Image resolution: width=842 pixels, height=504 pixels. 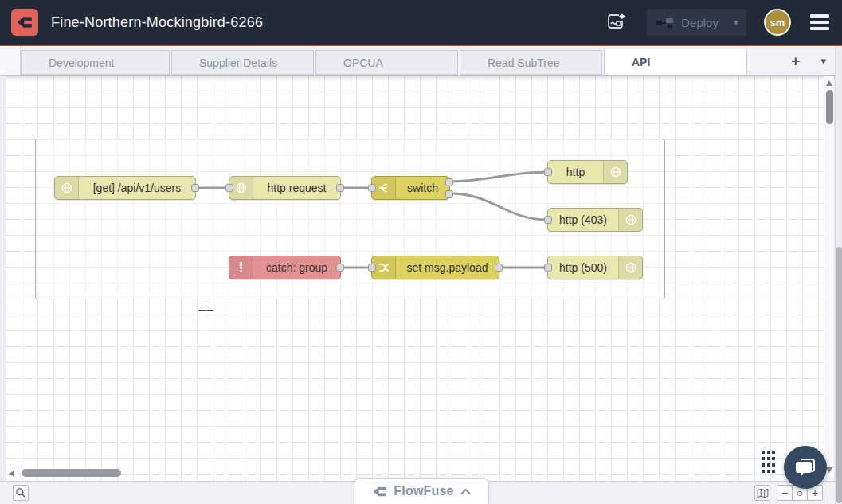 I want to click on chat-launcher-button, so click(x=805, y=467).